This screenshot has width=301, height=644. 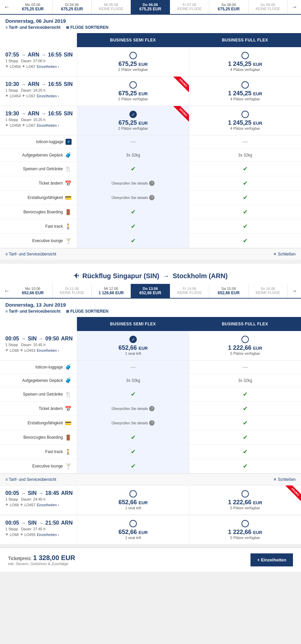 I want to click on outbound-f2-col1-cell: 675,25 EUR 2 Plätze verfügbar, so click(x=133, y=120).